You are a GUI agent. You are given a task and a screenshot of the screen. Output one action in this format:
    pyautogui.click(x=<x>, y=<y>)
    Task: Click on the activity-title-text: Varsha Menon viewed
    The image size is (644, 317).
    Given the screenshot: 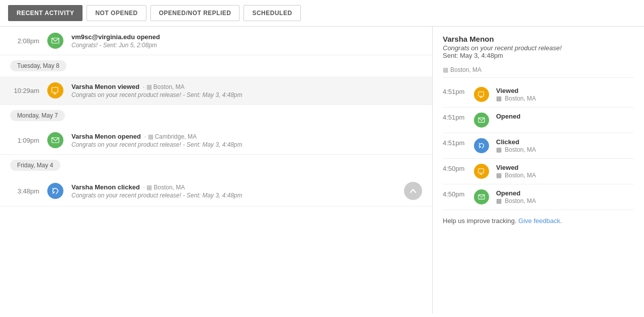 What is the action you would take?
    pyautogui.click(x=106, y=86)
    